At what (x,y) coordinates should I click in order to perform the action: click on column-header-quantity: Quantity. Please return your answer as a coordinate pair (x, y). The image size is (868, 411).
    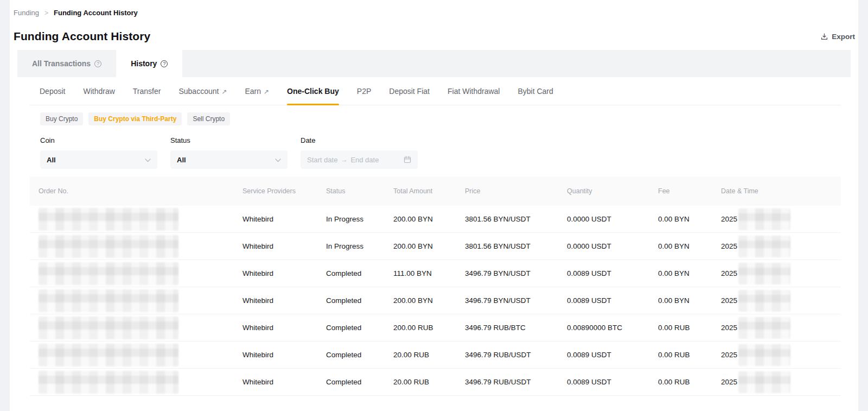
    Looking at the image, I should click on (612, 191).